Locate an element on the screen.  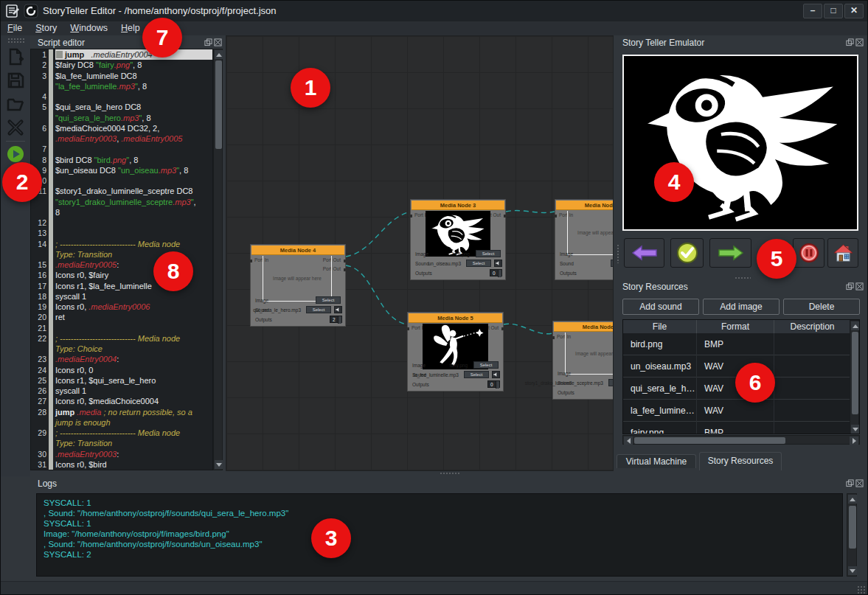
menu-help: Help is located at coordinates (131, 28).